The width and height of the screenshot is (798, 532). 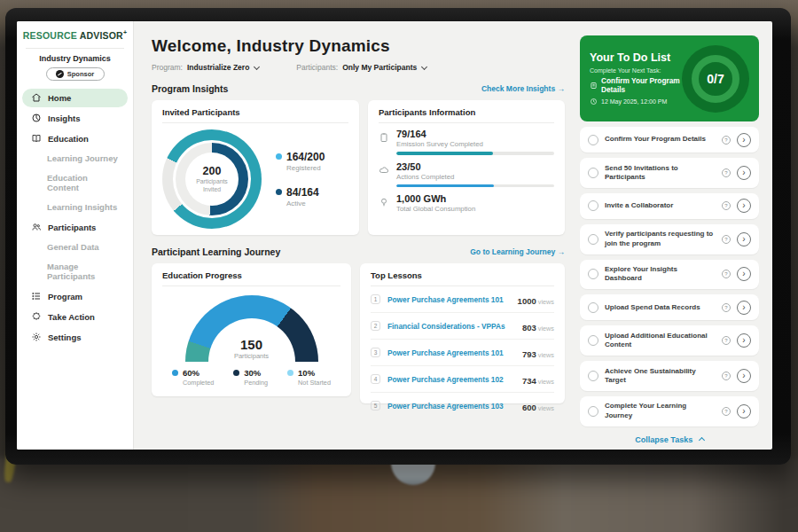 What do you see at coordinates (463, 406) in the screenshot?
I see `lesson-row: 5 Power Purchase Agreements 103 600views` at bounding box center [463, 406].